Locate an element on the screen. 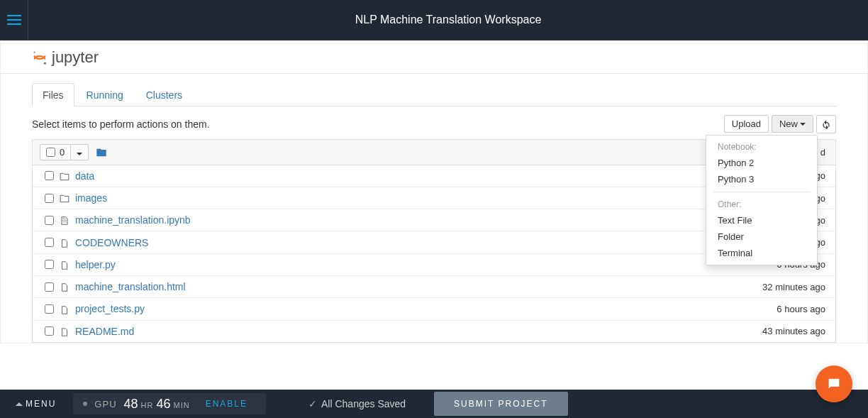 The width and height of the screenshot is (868, 418). tabs: Files Running Clusters is located at coordinates (434, 94).